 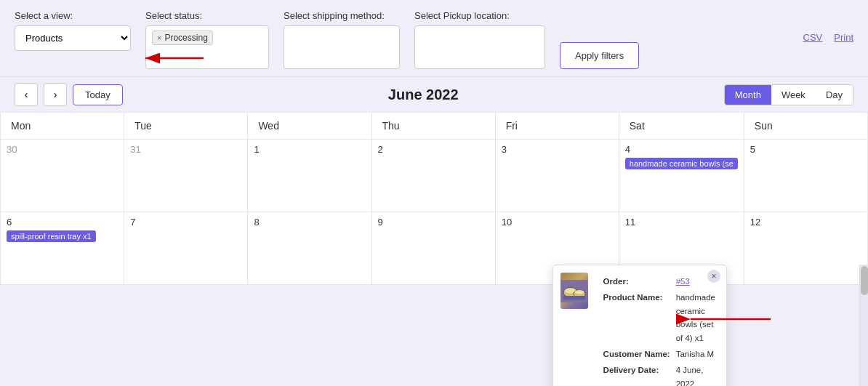 What do you see at coordinates (55, 95) in the screenshot?
I see `next-button: ›` at bounding box center [55, 95].